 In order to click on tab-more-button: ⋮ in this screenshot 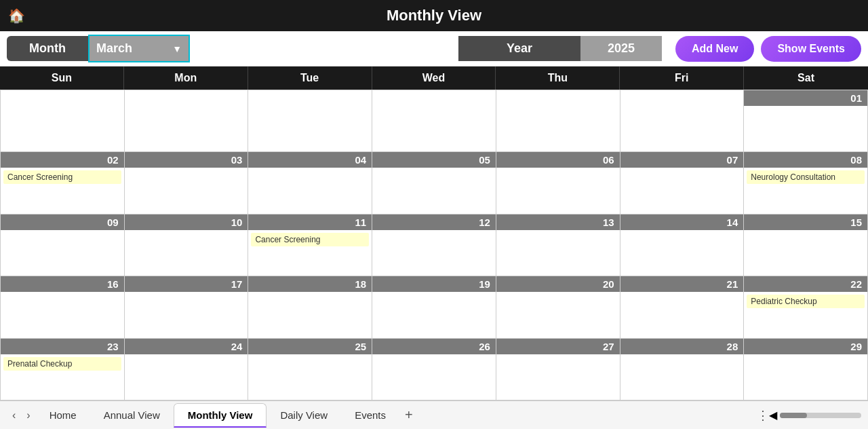, I will do `click(763, 415)`.